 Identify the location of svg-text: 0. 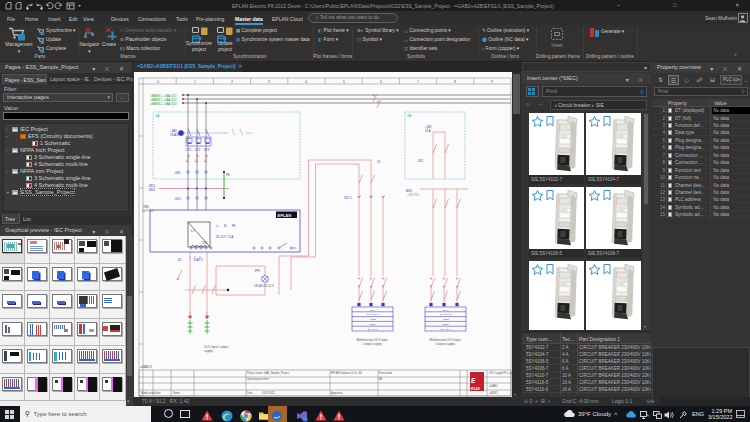
(158, 82).